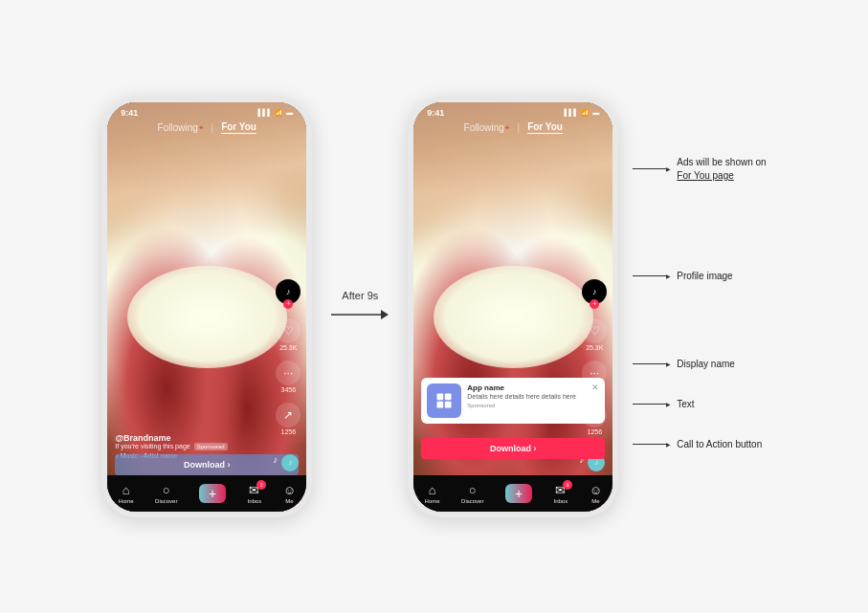  What do you see at coordinates (207, 465) in the screenshot?
I see `download-text-1: Download ›` at bounding box center [207, 465].